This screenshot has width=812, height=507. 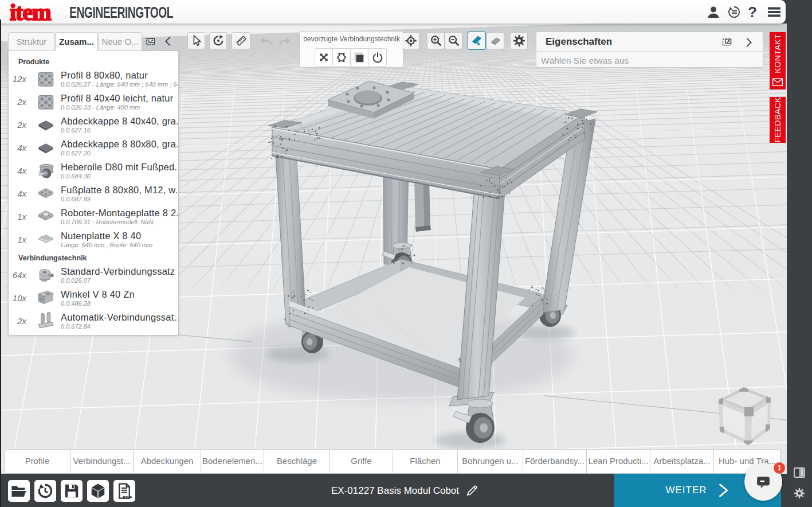 I want to click on svg-text: PDF, so click(x=127, y=497).